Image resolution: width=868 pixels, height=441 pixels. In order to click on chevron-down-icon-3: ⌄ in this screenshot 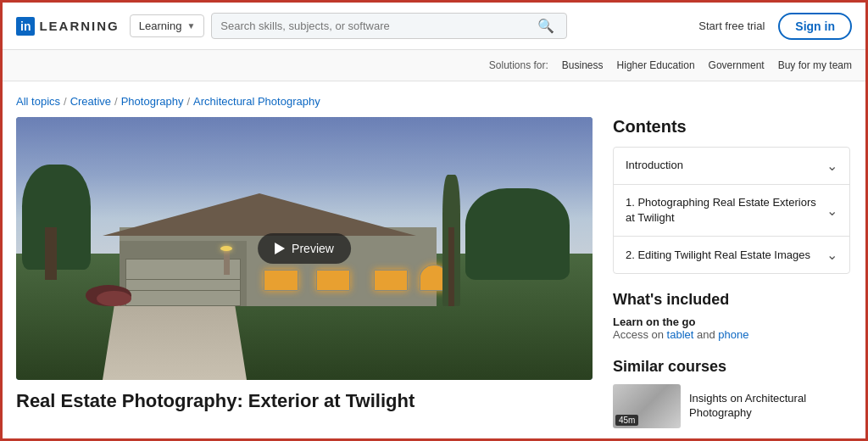, I will do `click(832, 254)`.